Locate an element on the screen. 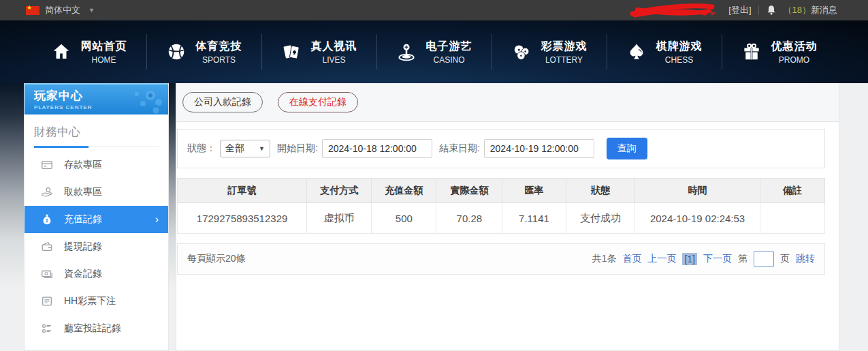 This screenshot has width=868, height=351. cards-icon is located at coordinates (291, 52).